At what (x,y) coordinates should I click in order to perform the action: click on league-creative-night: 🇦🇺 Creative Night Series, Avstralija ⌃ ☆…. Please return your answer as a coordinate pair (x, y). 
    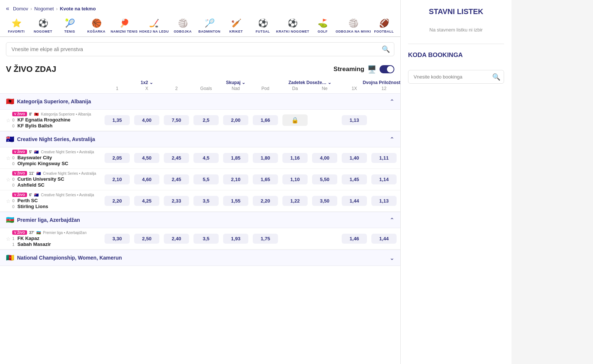
    Looking at the image, I should click on (200, 171).